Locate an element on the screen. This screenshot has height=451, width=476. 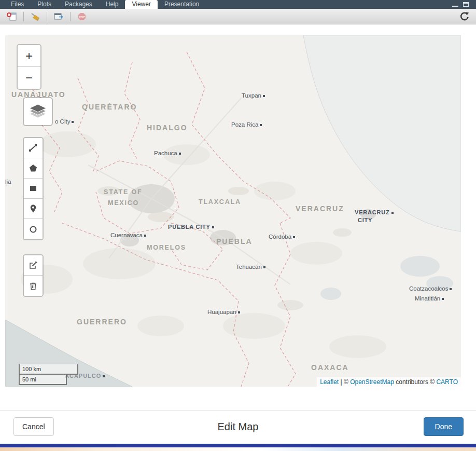
zoom-out-button: − is located at coordinates (29, 78).